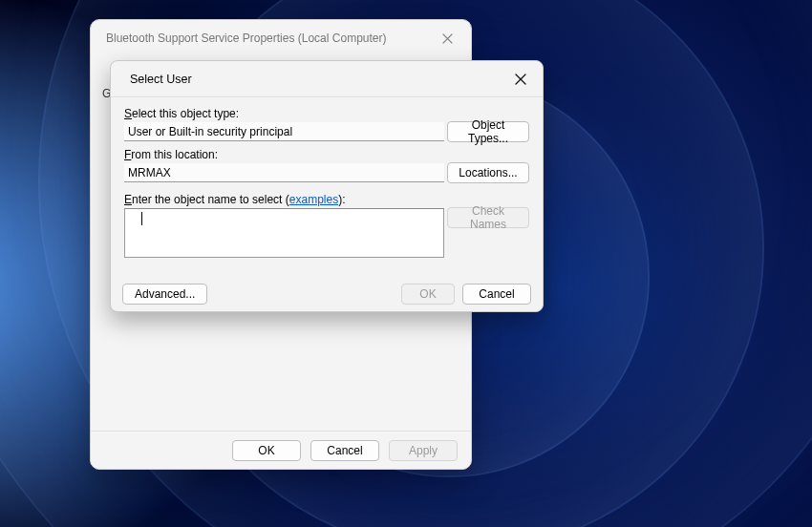 The height and width of the screenshot is (527, 812). Describe the element at coordinates (160, 79) in the screenshot. I see `select-user-title: Select User` at that location.